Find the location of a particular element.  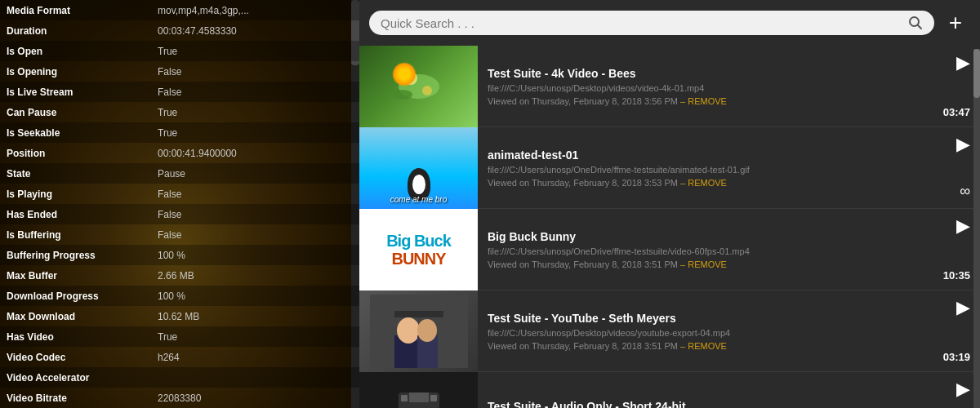

duration-badge: 03:19 is located at coordinates (957, 357).